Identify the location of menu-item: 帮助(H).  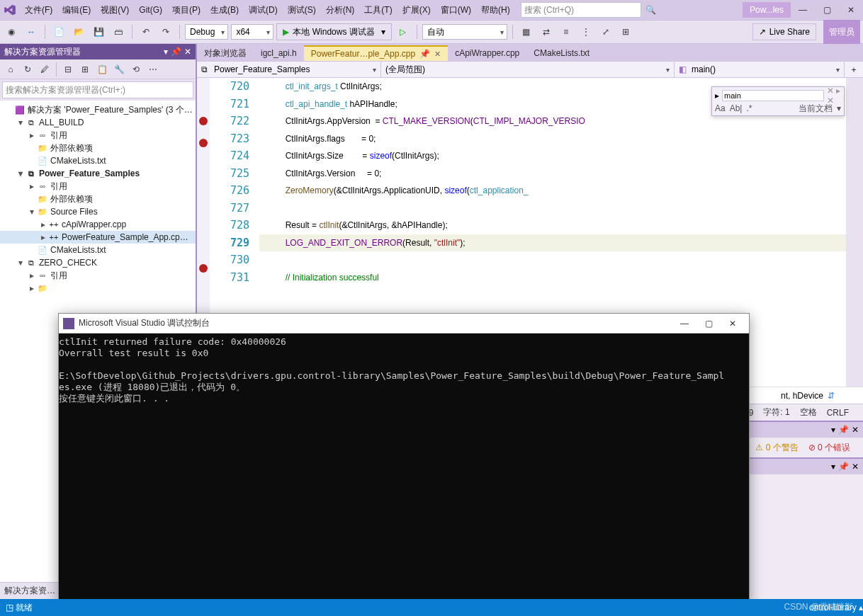
(496, 10).